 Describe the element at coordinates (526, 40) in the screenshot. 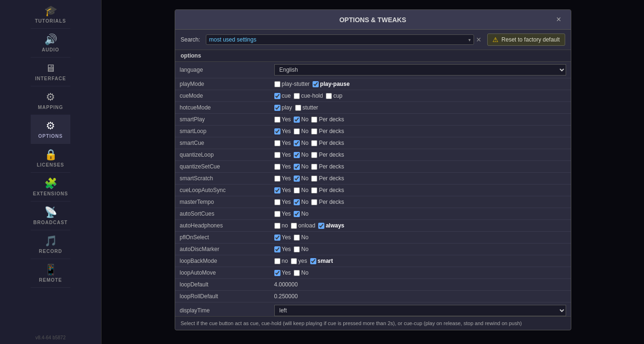

I see `reset-factory-button: ⚠ Reset to factory default` at that location.